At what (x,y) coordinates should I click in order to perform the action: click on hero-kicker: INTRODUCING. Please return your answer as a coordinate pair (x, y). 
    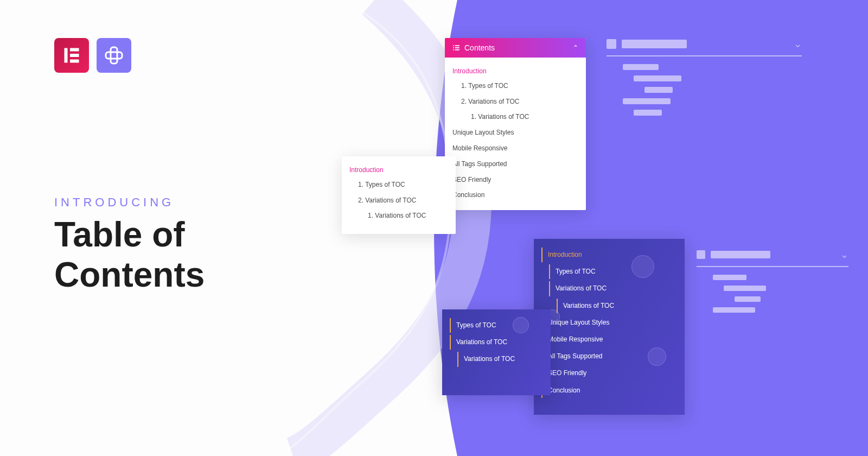
    Looking at the image, I should click on (129, 202).